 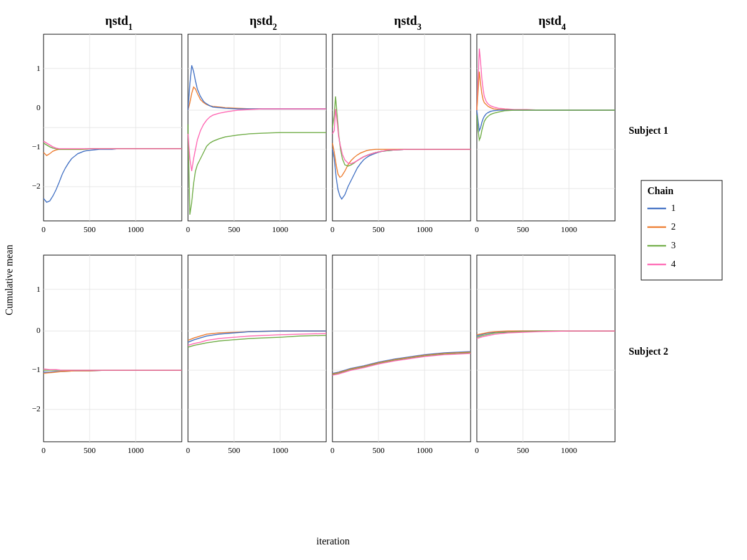 I want to click on legend-label-4: 4, so click(x=674, y=264).